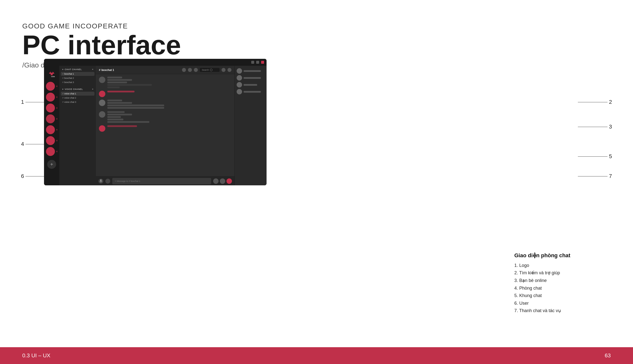  Describe the element at coordinates (196, 70) in the screenshot. I see `members-icon` at that location.